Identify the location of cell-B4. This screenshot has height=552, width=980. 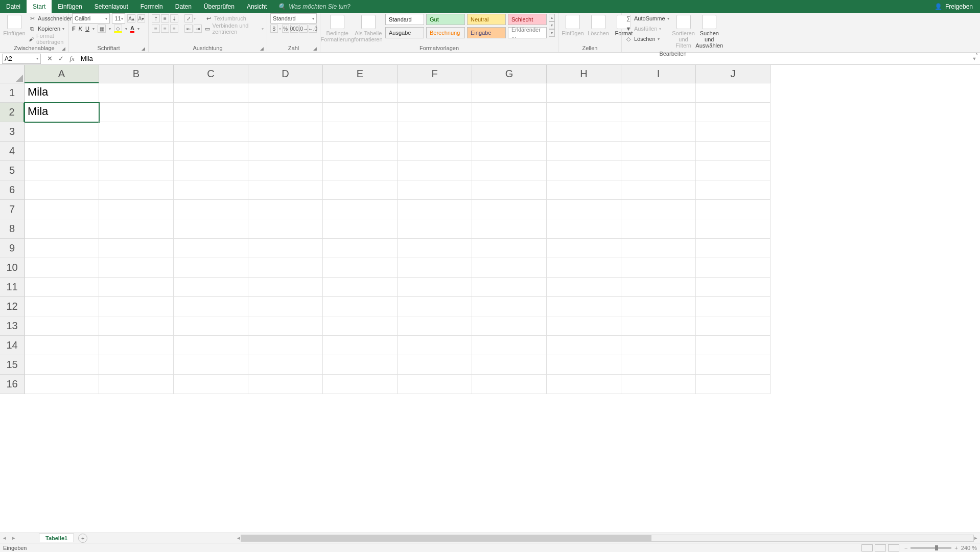
(136, 151).